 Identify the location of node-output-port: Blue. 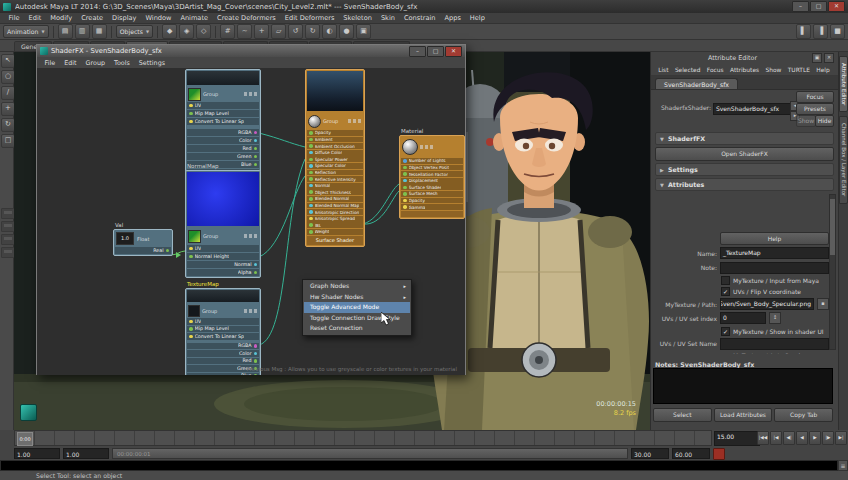
(223, 374).